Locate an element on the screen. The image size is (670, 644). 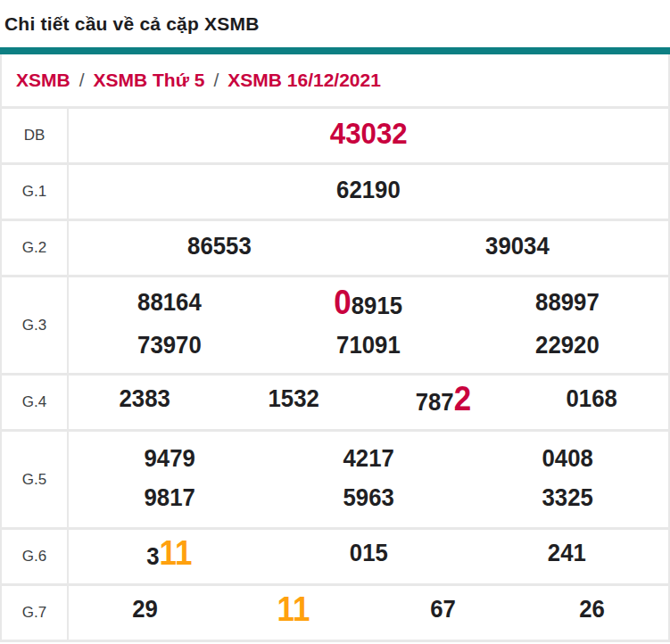
breadcrumb-link: XSMB is located at coordinates (43, 80).